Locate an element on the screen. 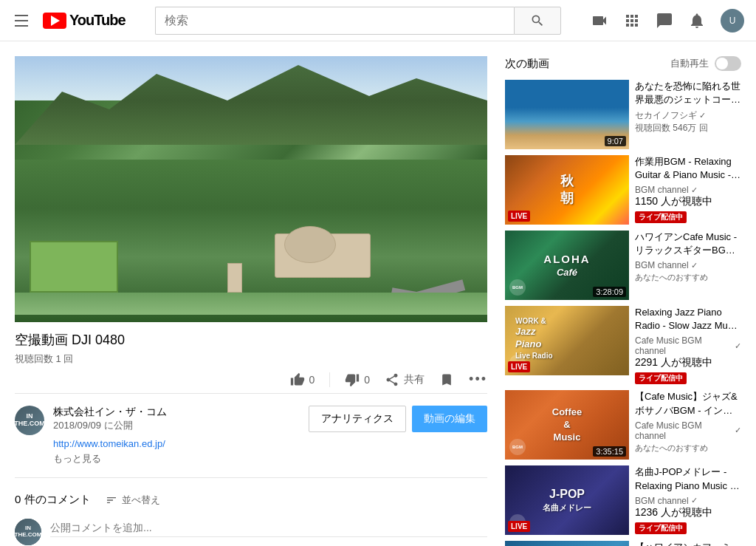 This screenshot has height=546, width=756. more-link: もっと見る is located at coordinates (110, 459).